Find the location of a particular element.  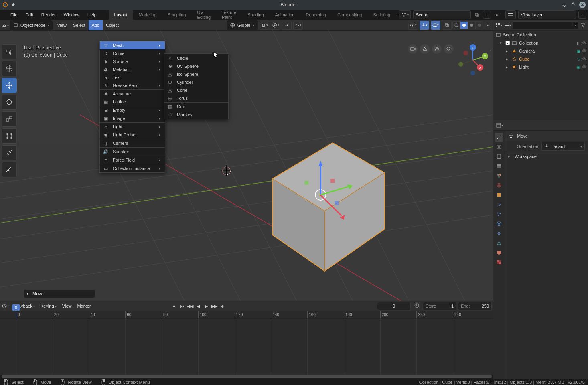

axis-gizmo: Z Y X is located at coordinates (473, 60).